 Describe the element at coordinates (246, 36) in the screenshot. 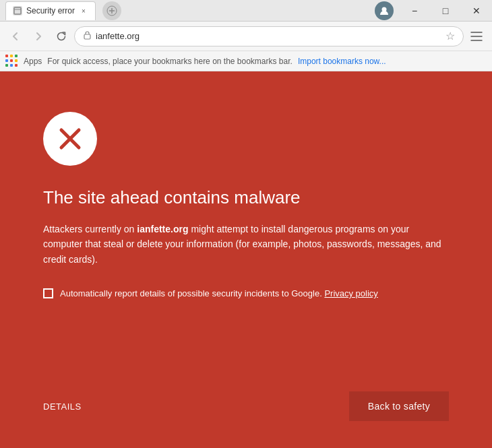

I see `nav-bar: ☆` at that location.